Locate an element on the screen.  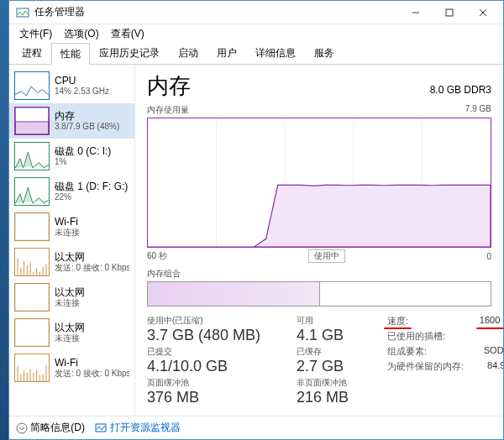
tab-0: 进程 is located at coordinates (32, 53).